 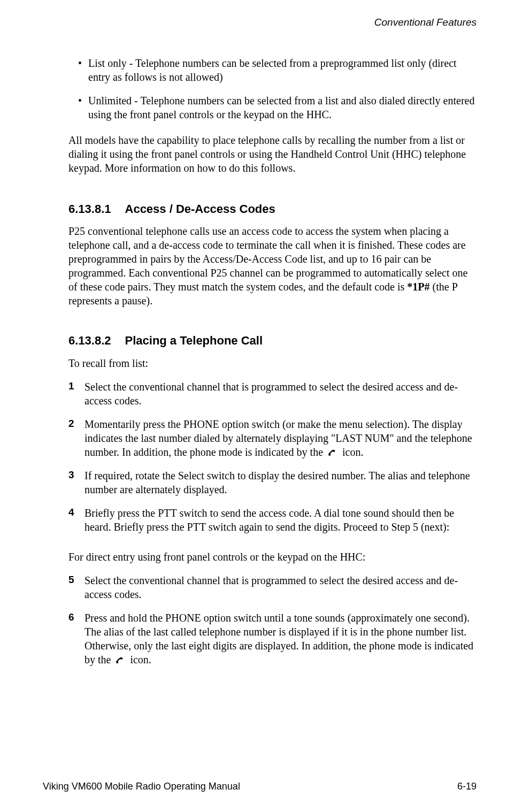 I want to click on list-item: 1 Select the conventional channel that i…, so click(x=273, y=394).